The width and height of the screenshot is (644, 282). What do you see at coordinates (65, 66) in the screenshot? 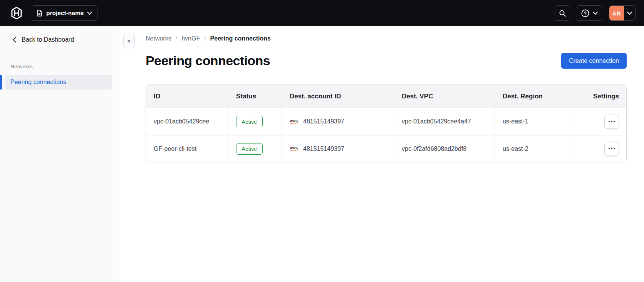
I see `networks-section-label: Networks` at bounding box center [65, 66].